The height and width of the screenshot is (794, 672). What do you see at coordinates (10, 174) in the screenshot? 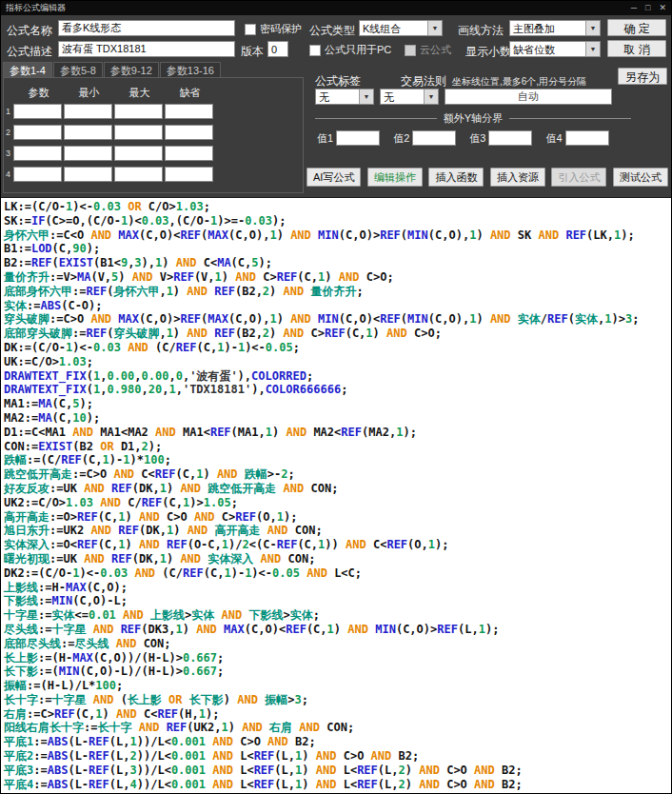
I see `parameter-row-label: 4` at bounding box center [10, 174].